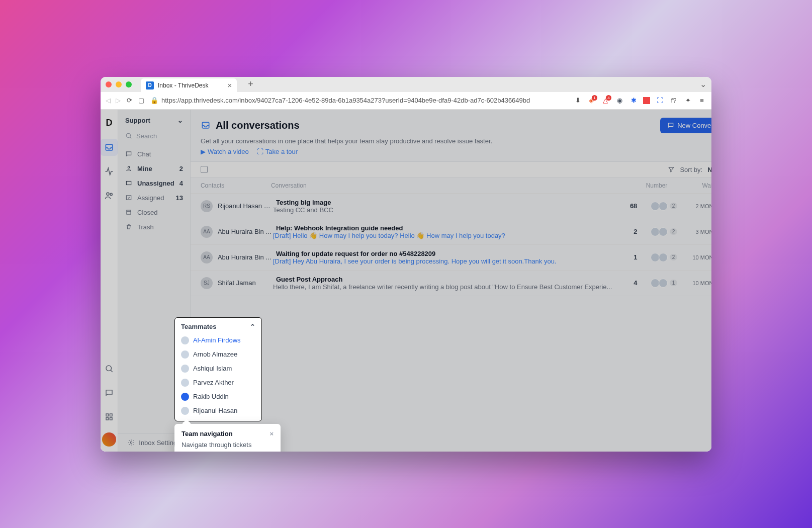 This screenshot has height=528, width=812. I want to click on titlebar: D Inbox - ThriveDesk × + ⌄, so click(406, 84).